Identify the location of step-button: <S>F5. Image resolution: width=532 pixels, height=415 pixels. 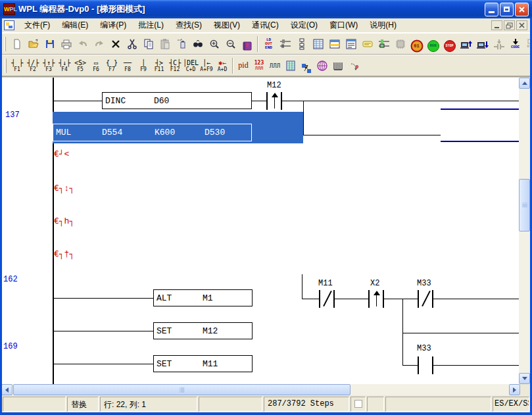
(80, 66).